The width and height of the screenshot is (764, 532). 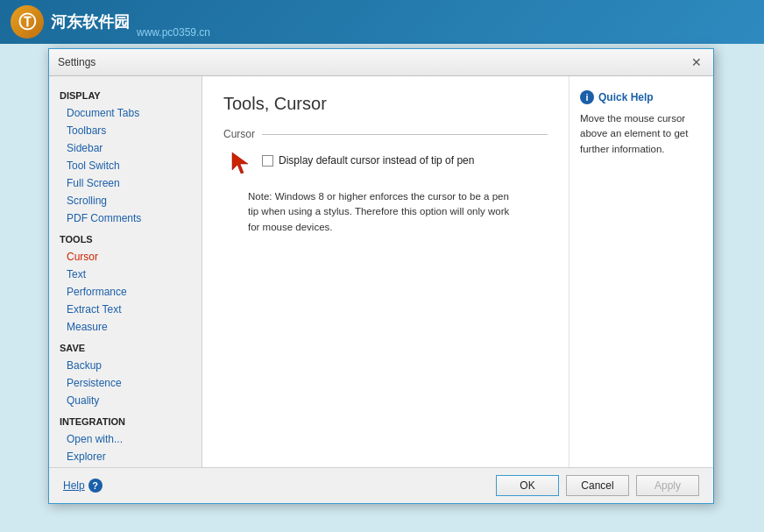 I want to click on note-text: Note: Windows 8 or higher enforces the c…, so click(x=384, y=212).